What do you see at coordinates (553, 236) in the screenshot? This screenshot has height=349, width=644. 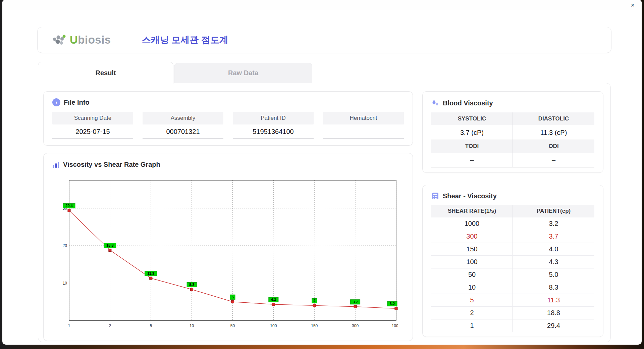 I see `patient-cell: 3.7` at bounding box center [553, 236].